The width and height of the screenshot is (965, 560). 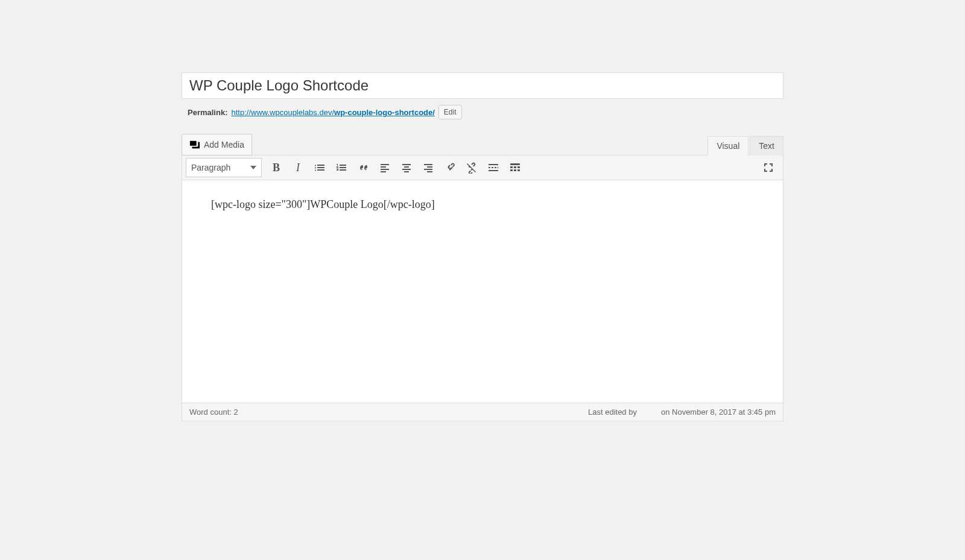 I want to click on numbered-list-icon, so click(x=341, y=168).